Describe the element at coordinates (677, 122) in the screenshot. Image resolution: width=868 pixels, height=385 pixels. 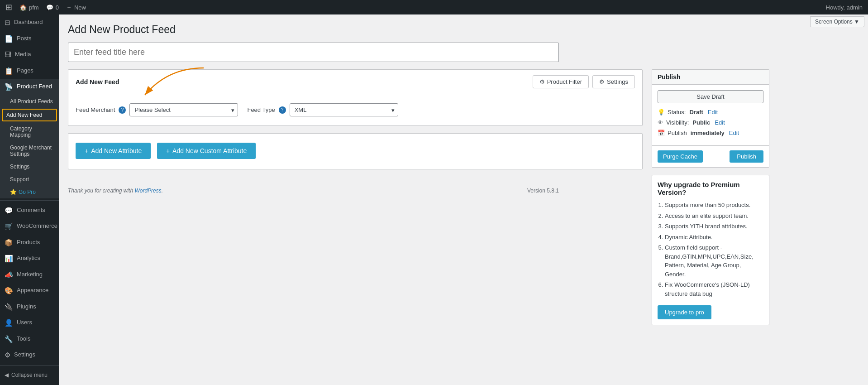
I see `visibility-label: Visibility:` at that location.